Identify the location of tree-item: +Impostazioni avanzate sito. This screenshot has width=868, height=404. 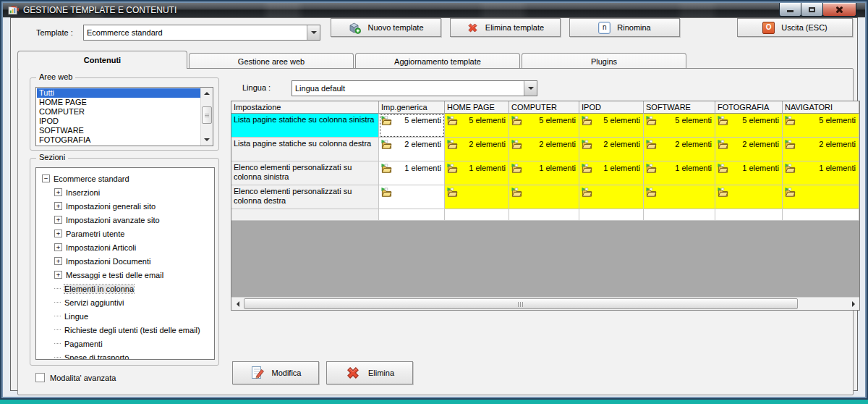
(125, 220).